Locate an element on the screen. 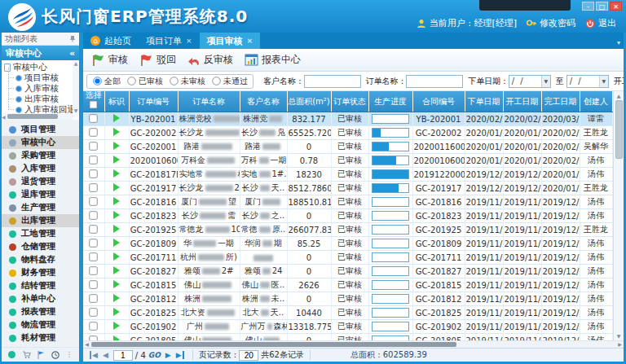 The image size is (626, 364). report-center-button: 报表中心 is located at coordinates (272, 60).